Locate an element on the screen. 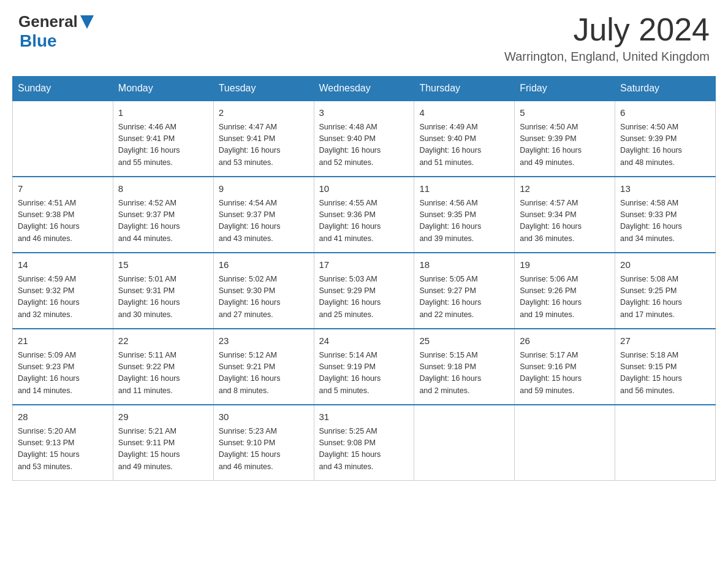  calendar-cell: 5Sunrise: 4:50 AM Sunset: 9:39 PM Daylig… is located at coordinates (565, 139).